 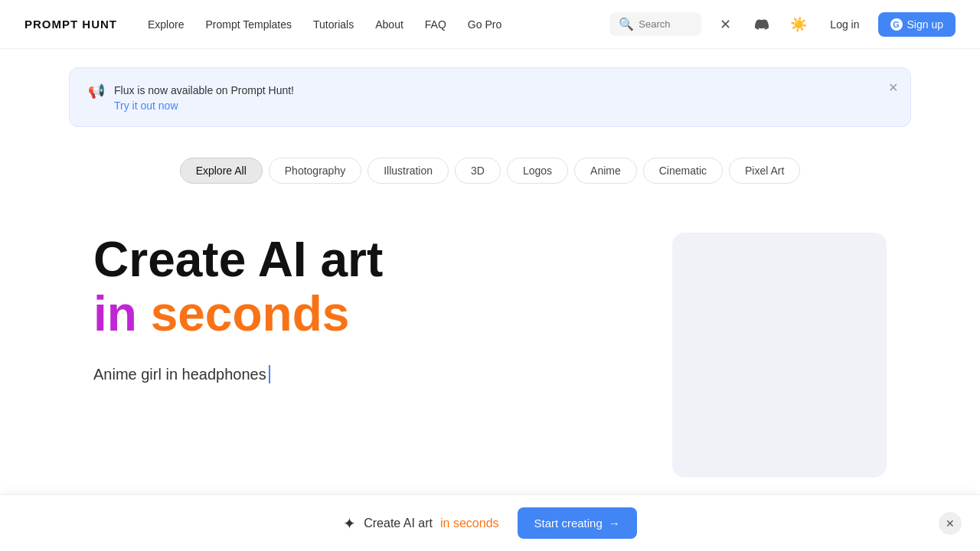 I want to click on bottom-text-highlight: in seconds, so click(x=470, y=520).